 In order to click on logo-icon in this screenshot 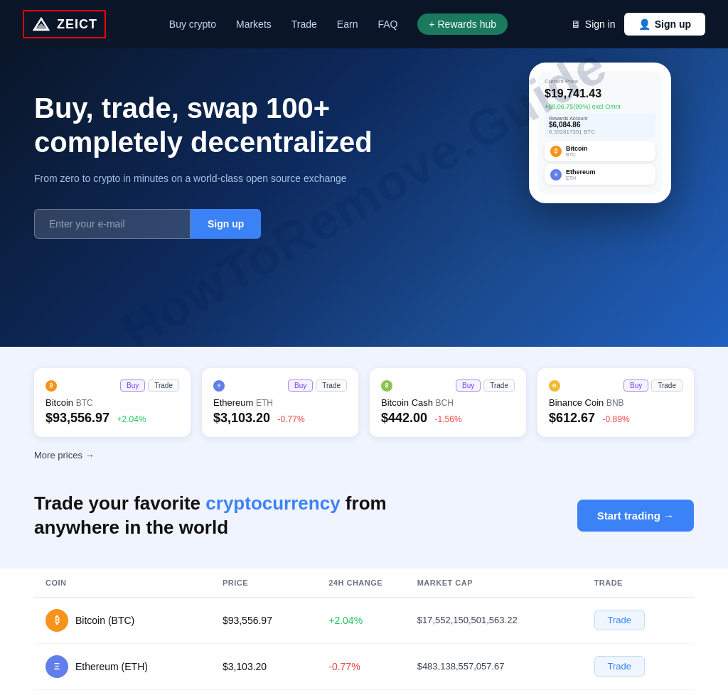, I will do `click(41, 24)`.